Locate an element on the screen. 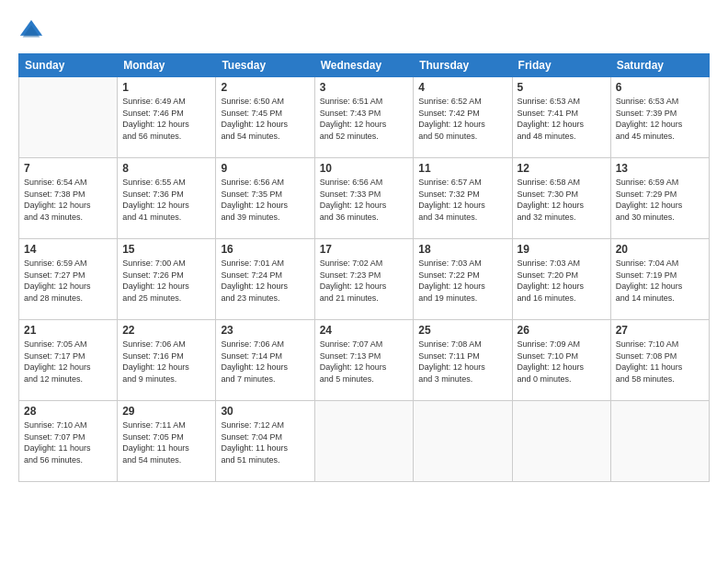 This screenshot has height=563, width=728. weekday-header-sunday: Sunday is located at coordinates (68, 66).